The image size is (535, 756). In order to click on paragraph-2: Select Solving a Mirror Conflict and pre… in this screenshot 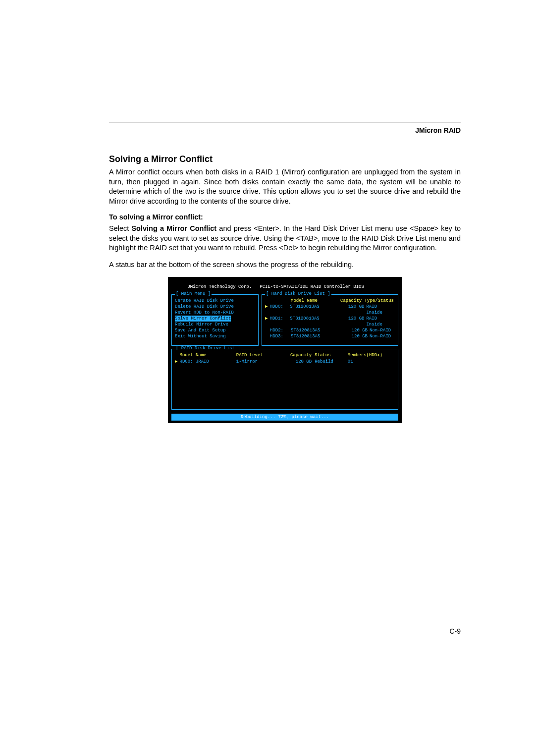, I will do `click(285, 239)`.